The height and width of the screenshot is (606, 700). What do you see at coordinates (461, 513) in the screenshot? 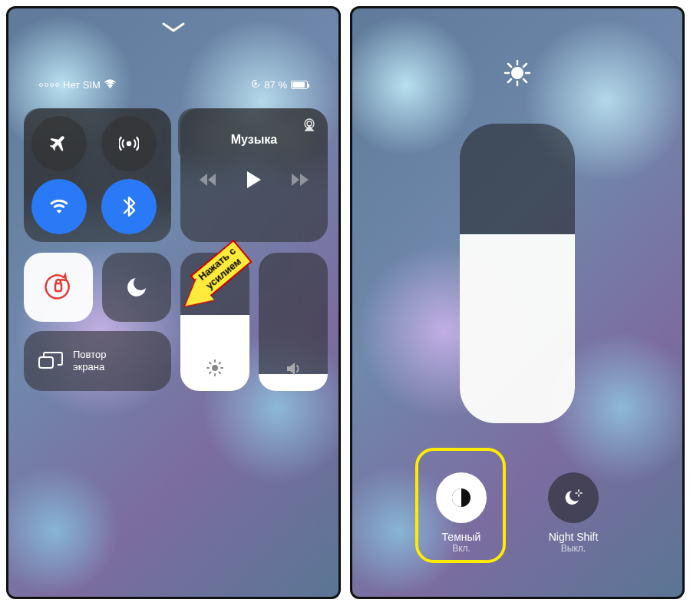
I see `dark-mode-button: Темный Вкл.` at bounding box center [461, 513].